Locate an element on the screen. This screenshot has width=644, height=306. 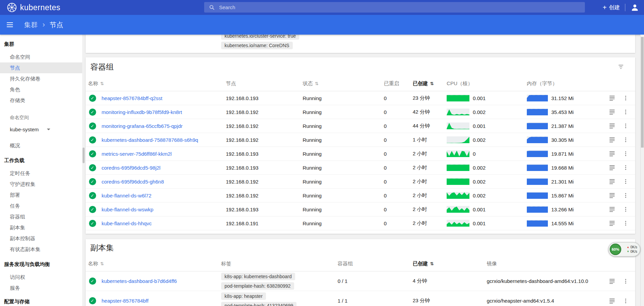
sidebar-item-pods: 容器组 is located at coordinates (41, 217).